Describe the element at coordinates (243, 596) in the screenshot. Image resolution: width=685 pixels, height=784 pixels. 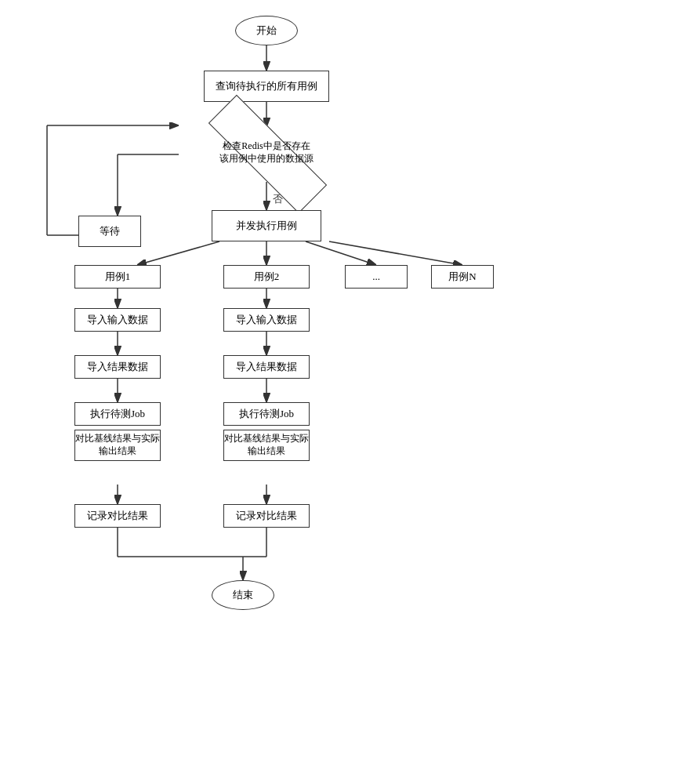
I see `end-label: 结束` at that location.